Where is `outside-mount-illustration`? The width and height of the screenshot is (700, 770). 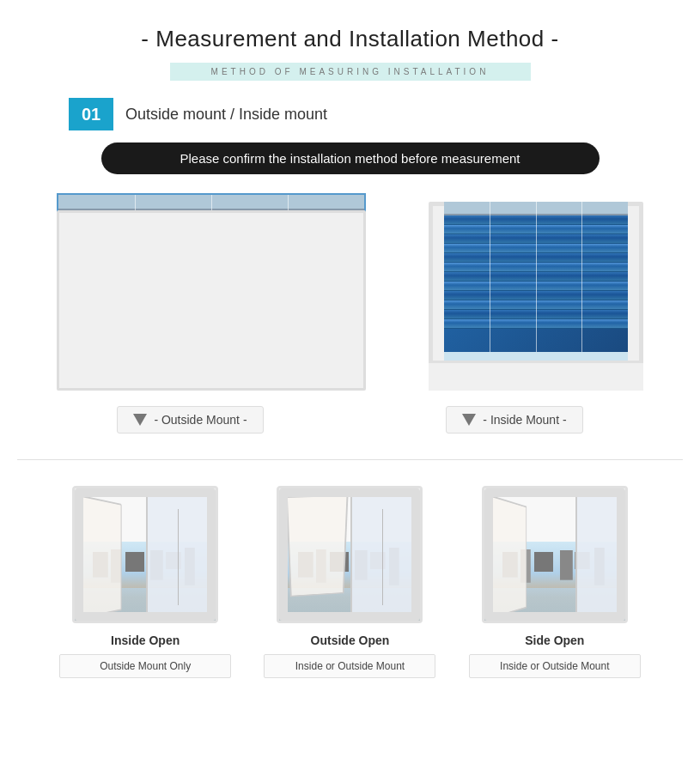
outside-mount-illustration is located at coordinates (211, 292).